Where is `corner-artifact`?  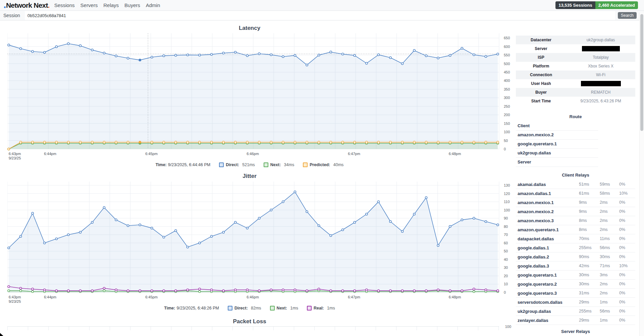
corner-artifact is located at coordinates (2, 334).